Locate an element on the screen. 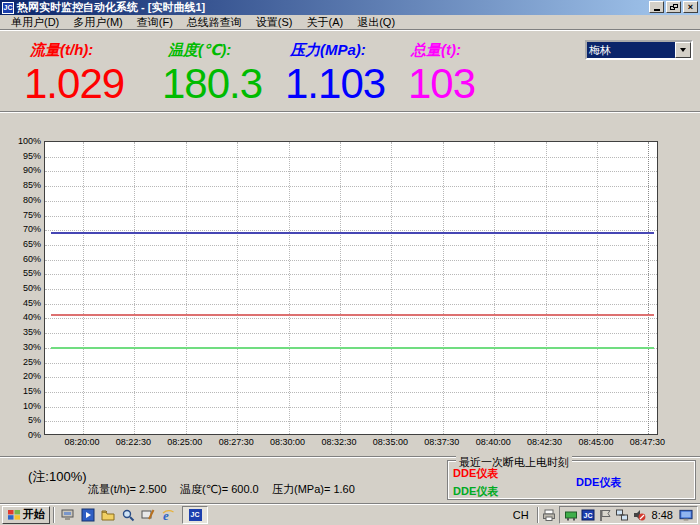 This screenshot has height=525, width=700. menu-item-0: 单用户(D) is located at coordinates (35, 22).